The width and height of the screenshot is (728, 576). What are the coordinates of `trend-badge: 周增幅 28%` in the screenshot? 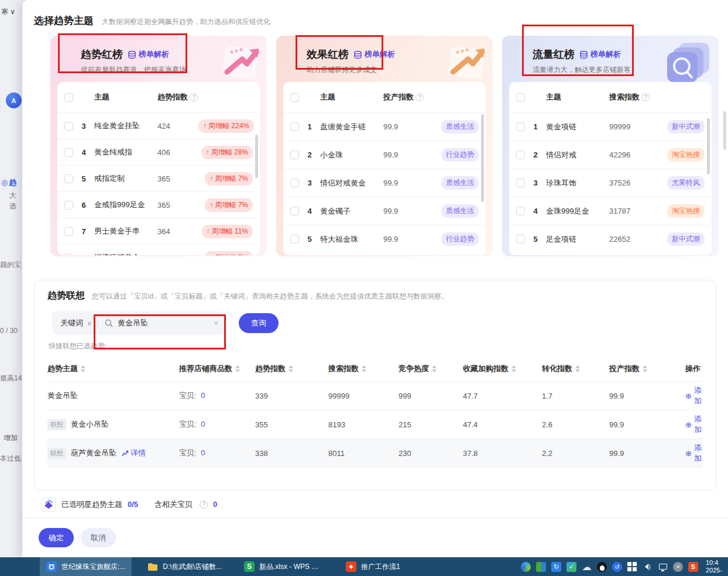 It's located at (227, 152).